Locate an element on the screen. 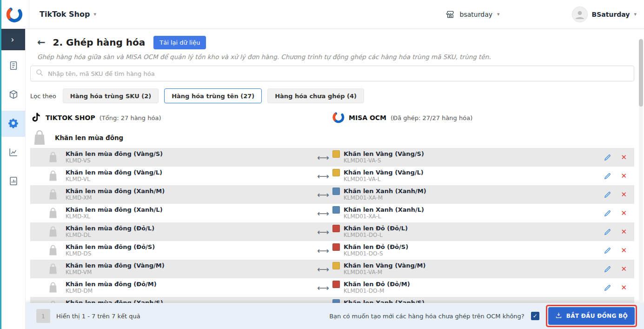 This screenshot has height=329, width=644. tiktok-icon is located at coordinates (36, 118).